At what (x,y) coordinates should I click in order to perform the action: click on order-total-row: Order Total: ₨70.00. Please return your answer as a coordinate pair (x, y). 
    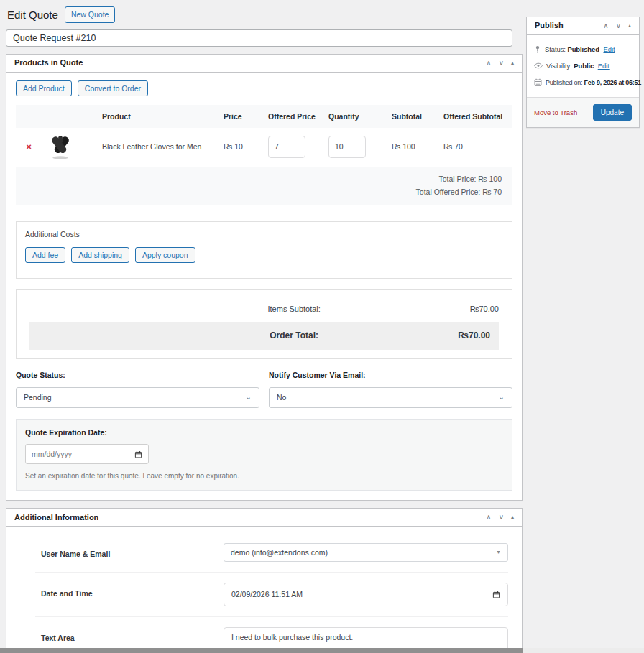
    Looking at the image, I should click on (264, 336).